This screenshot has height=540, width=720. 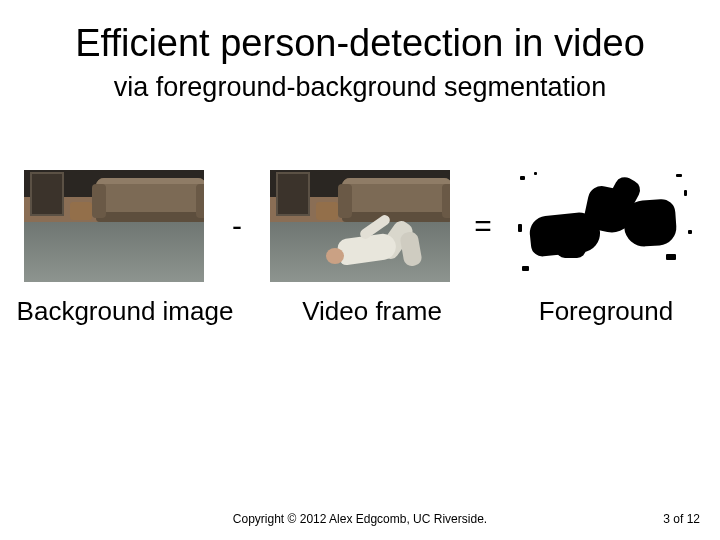 I want to click on caption-background: Background image, so click(x=125, y=312).